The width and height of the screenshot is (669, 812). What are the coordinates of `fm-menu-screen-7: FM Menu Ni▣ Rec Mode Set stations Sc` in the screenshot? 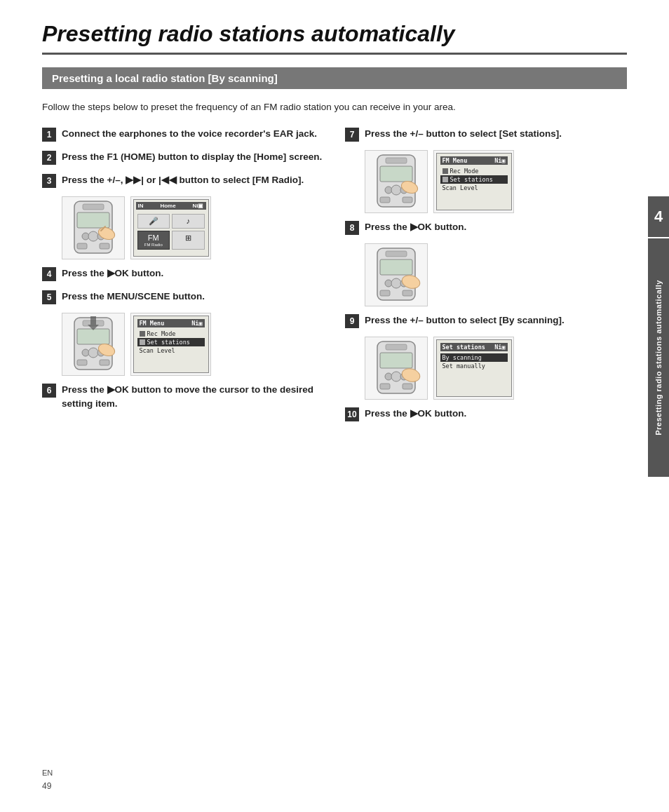 It's located at (474, 182).